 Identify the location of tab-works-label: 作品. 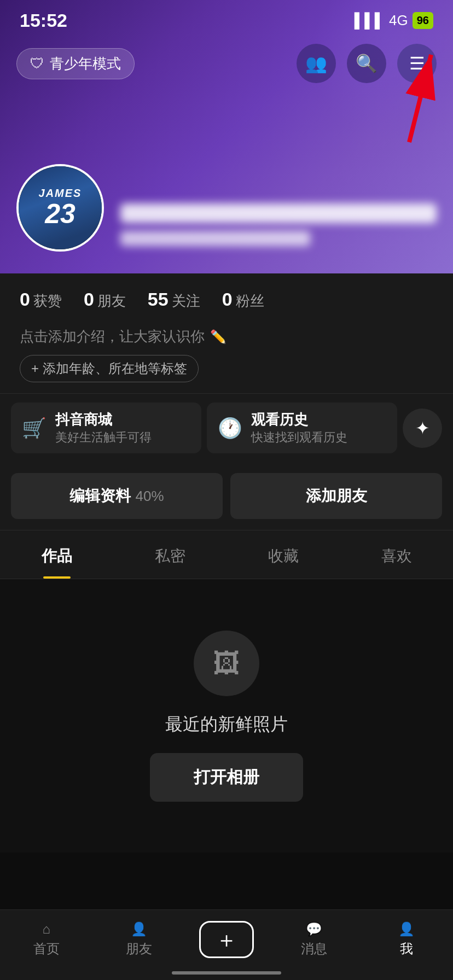
(57, 556).